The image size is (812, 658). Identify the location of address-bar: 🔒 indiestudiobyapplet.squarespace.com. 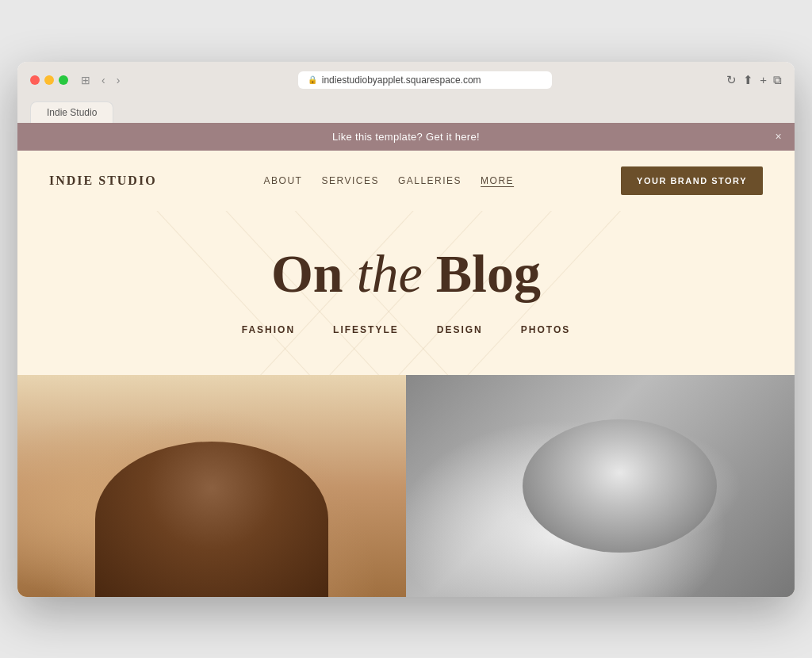
(425, 80).